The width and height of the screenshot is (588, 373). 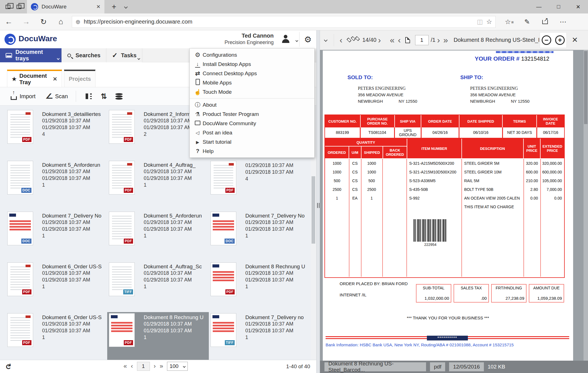 I want to click on menu-item: Install Desktop Apps, so click(x=252, y=64).